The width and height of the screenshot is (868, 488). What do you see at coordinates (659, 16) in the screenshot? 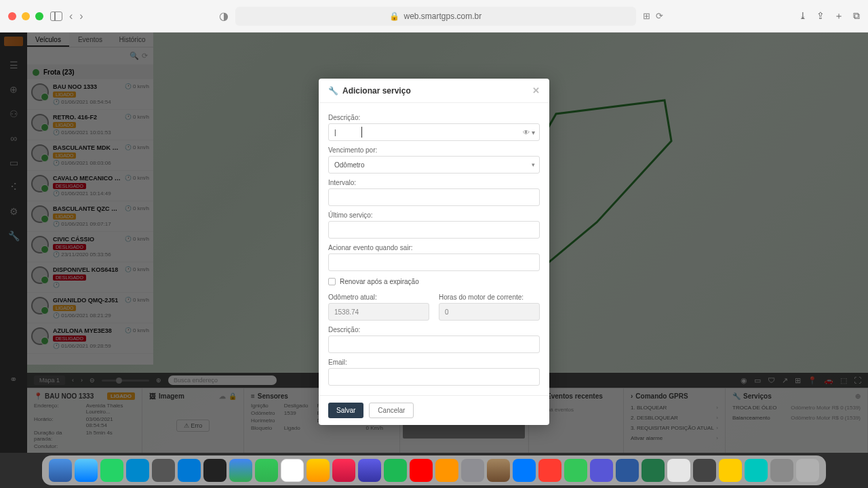
I see `reload-icon: ⟳` at bounding box center [659, 16].